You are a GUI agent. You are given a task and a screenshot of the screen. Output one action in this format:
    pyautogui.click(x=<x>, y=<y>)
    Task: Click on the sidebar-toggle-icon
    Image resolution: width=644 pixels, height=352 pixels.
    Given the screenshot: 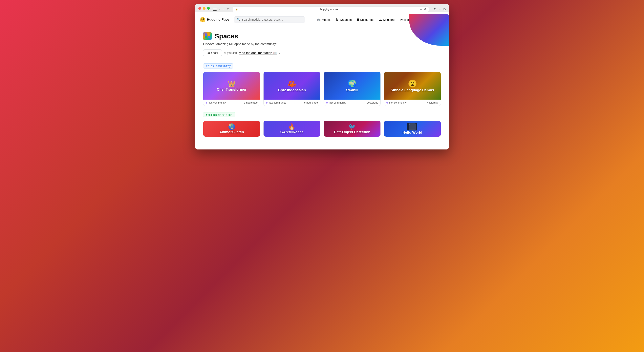 What is the action you would take?
    pyautogui.click(x=215, y=9)
    